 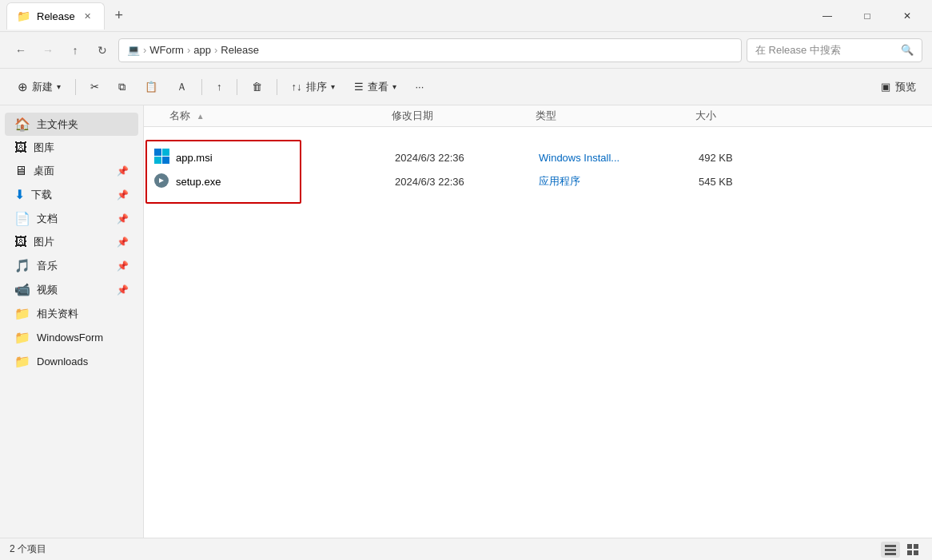 What do you see at coordinates (834, 50) in the screenshot?
I see `search-bar: 在 Release 中搜索 🔍` at bounding box center [834, 50].